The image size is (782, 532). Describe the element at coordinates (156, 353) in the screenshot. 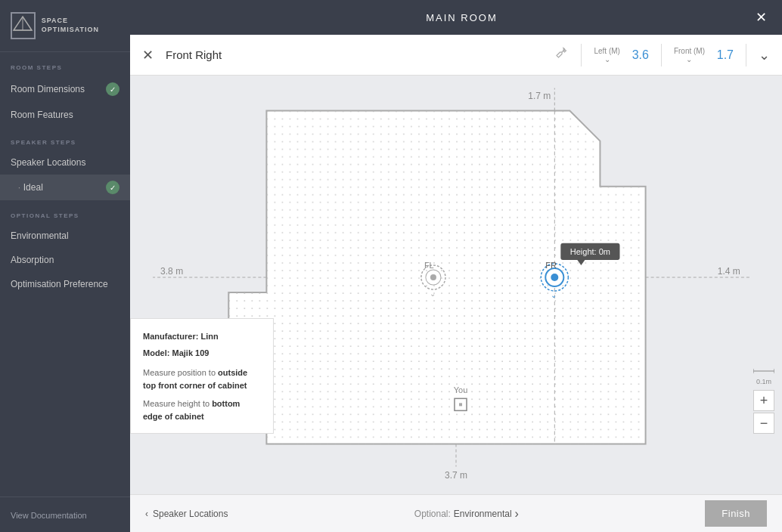

I see `model-label: Model:` at that location.